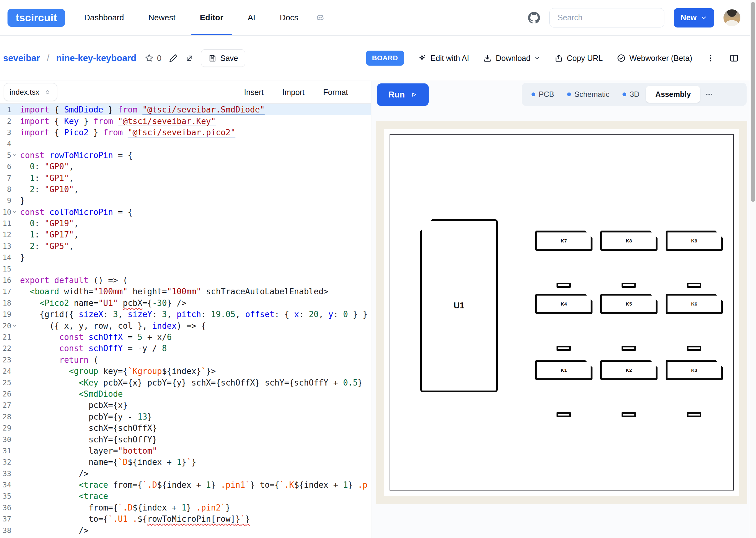 The height and width of the screenshot is (538, 756). What do you see at coordinates (190, 58) in the screenshot?
I see `open-external-icon` at bounding box center [190, 58].